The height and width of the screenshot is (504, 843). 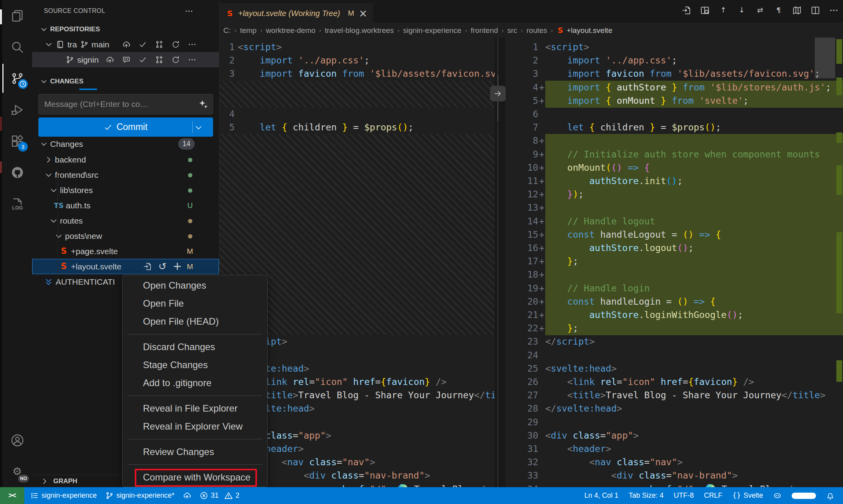 I want to click on line-number: 5, so click(x=229, y=128).